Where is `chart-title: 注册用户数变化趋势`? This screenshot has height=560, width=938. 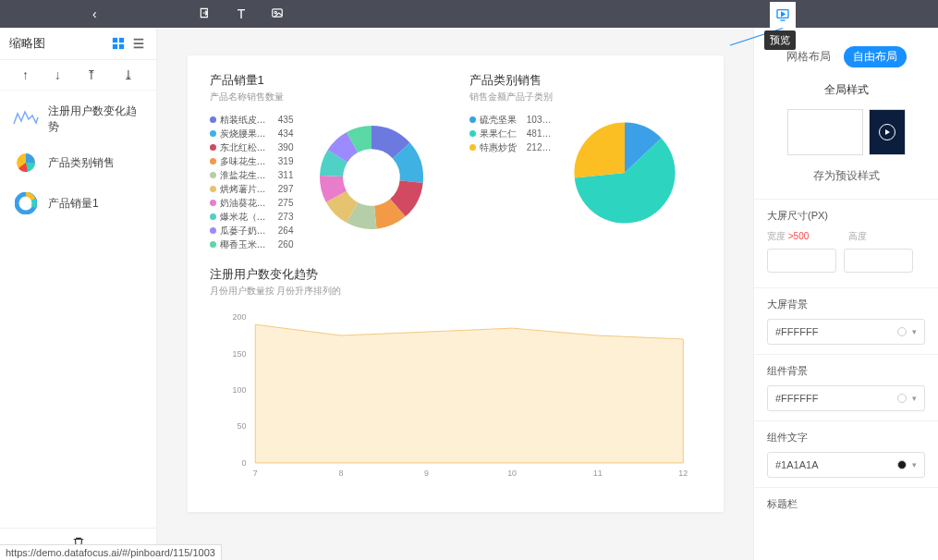
chart-title: 注册用户数变化趋势 is located at coordinates (456, 274).